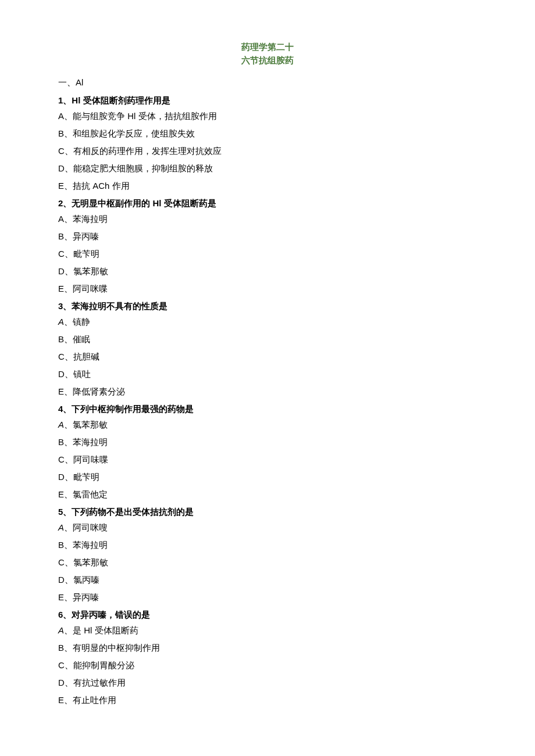  What do you see at coordinates (268, 100) in the screenshot?
I see `question-1: 1、Hl 受体阻断剂药理作用是` at bounding box center [268, 100].